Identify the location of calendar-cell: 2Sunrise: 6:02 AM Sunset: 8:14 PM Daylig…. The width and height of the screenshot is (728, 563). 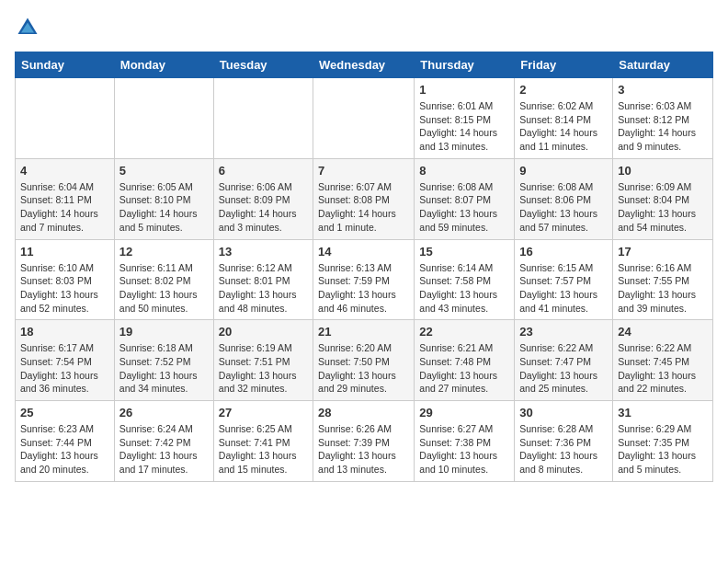
(564, 119).